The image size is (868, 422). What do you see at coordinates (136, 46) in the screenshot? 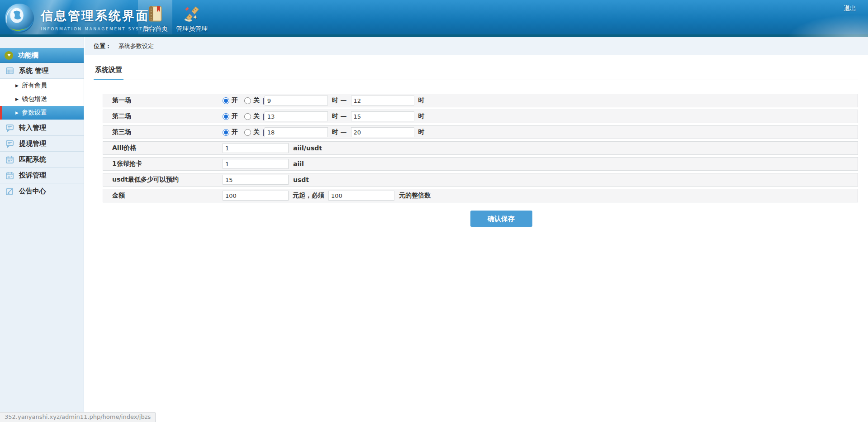
I see `breadcrumb-current: 系统参数设定` at bounding box center [136, 46].